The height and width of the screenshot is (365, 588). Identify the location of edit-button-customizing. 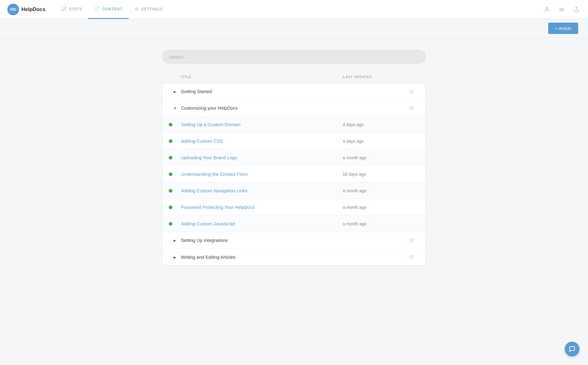
(412, 108).